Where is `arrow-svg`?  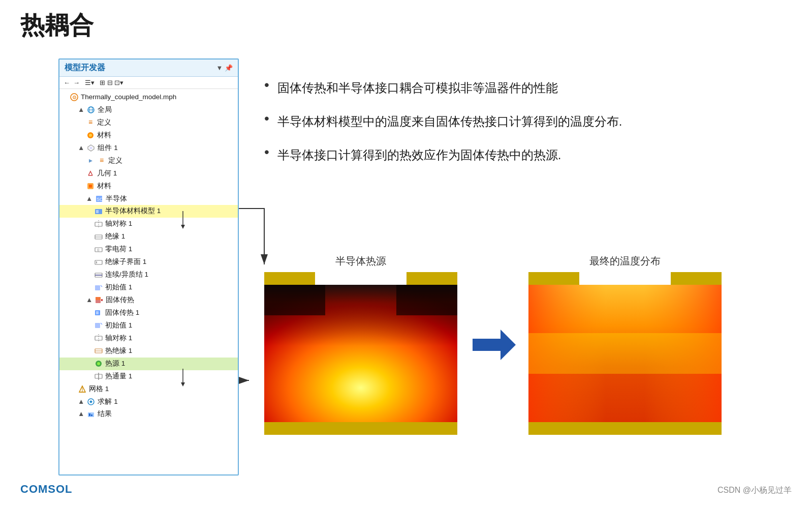
arrow-svg is located at coordinates (493, 345).